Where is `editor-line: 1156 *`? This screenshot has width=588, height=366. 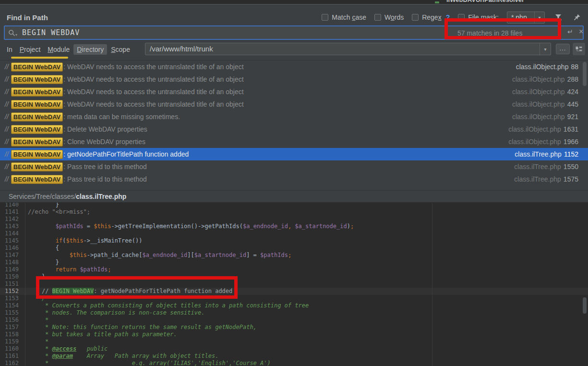
editor-line: 1156 * is located at coordinates (294, 320).